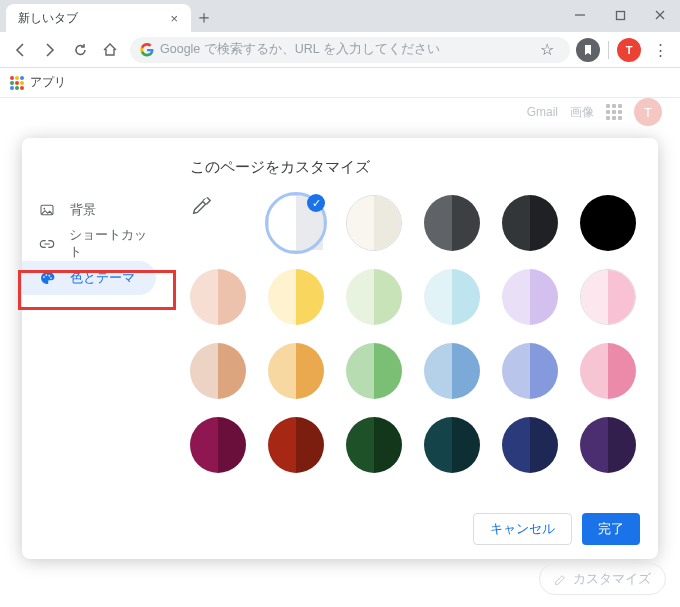 The image size is (680, 607). I want to click on home-button, so click(110, 50).